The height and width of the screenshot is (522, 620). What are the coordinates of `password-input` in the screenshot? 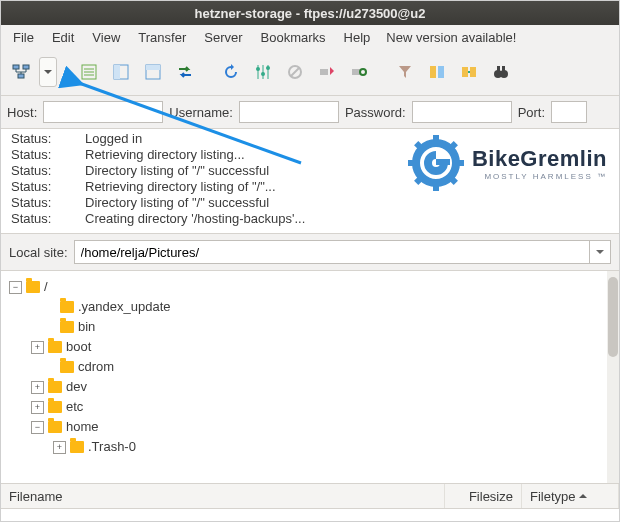 It's located at (462, 112).